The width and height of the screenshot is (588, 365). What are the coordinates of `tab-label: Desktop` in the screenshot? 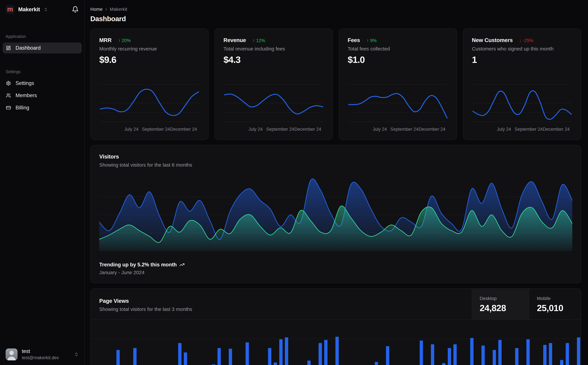 It's located at (504, 298).